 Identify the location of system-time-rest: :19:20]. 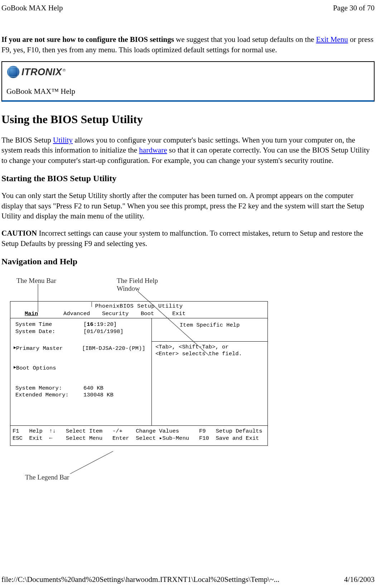
(105, 324).